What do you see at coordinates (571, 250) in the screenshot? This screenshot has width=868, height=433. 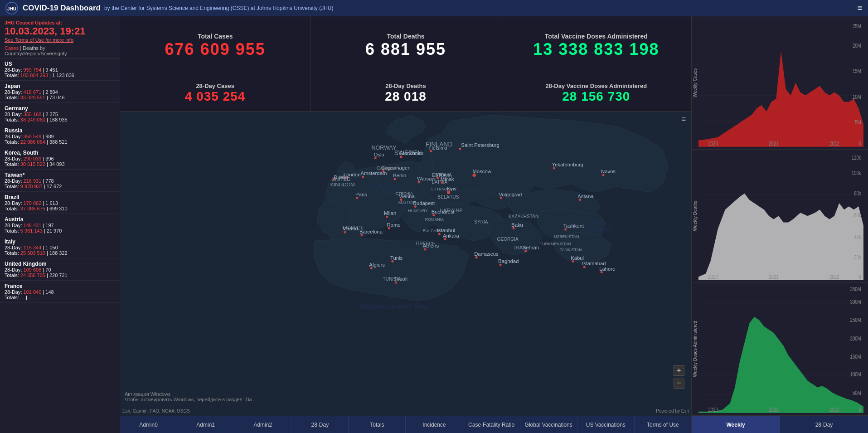 I see `svg-text: TAJIKISTAN` at bounding box center [571, 250].